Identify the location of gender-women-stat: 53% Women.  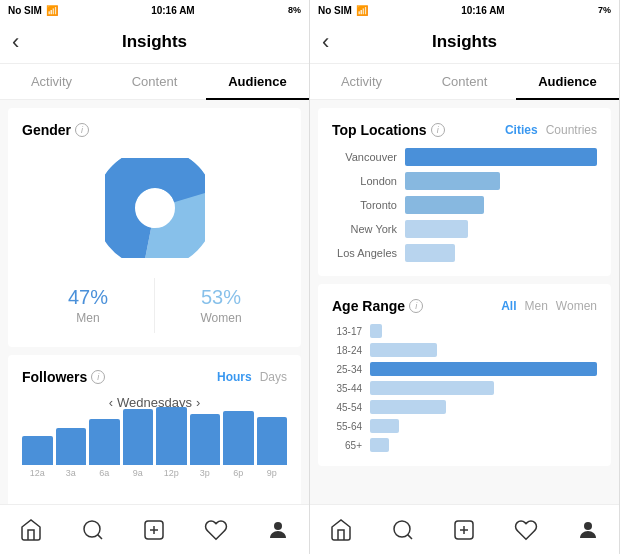
(221, 306).